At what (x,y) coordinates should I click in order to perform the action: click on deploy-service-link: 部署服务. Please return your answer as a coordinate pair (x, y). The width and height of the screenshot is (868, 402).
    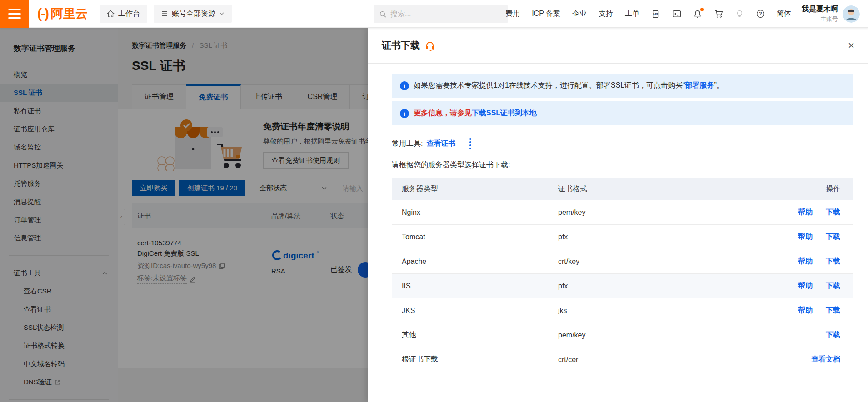
    Looking at the image, I should click on (699, 85).